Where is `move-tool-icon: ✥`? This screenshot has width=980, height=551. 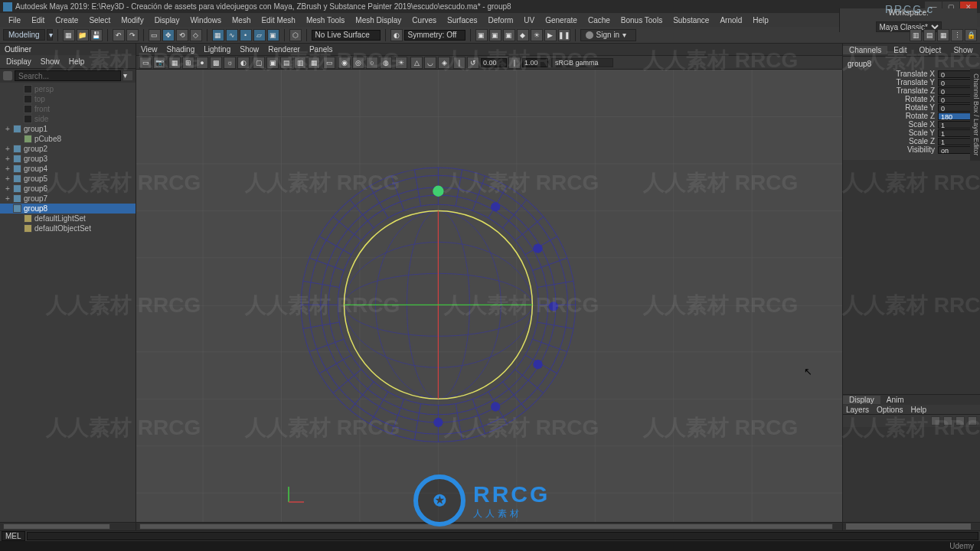 move-tool-icon: ✥ is located at coordinates (168, 35).